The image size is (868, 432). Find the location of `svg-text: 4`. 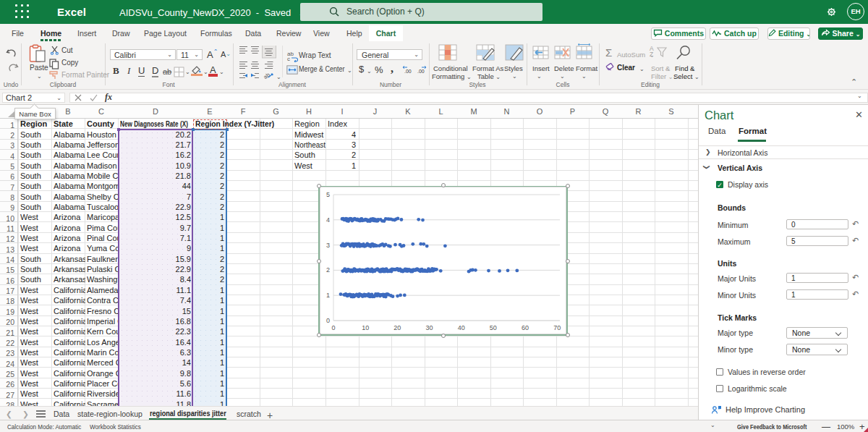

svg-text: 4 is located at coordinates (328, 220).